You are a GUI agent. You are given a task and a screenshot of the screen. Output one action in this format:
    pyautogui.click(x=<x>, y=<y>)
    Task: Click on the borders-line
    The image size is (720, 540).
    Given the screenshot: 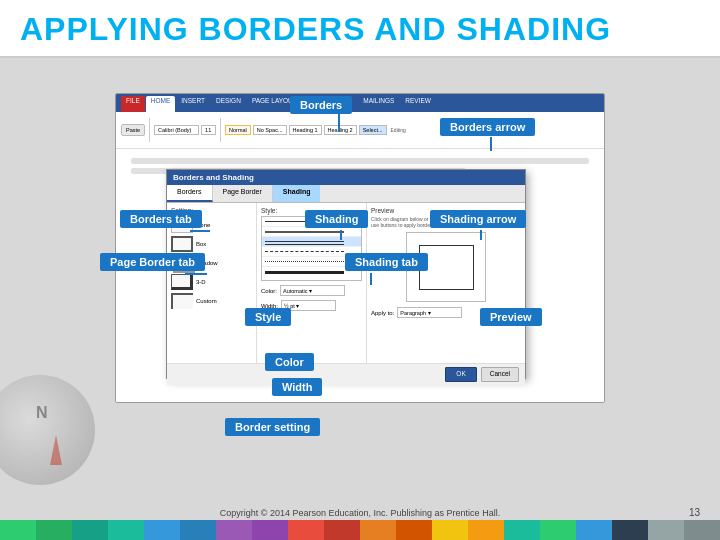 What is the action you would take?
    pyautogui.click(x=339, y=123)
    